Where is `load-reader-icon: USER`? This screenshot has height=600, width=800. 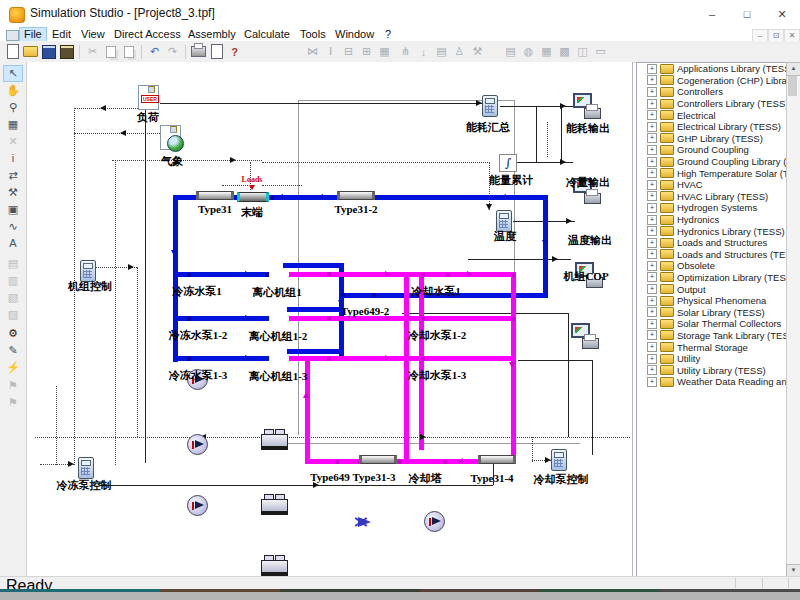
load-reader-icon: USER is located at coordinates (148, 98).